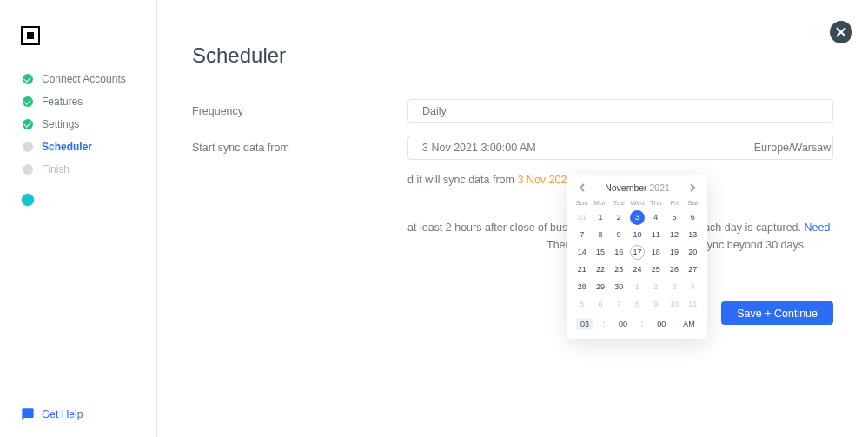 The height and width of the screenshot is (437, 868). Describe the element at coordinates (78, 79) in the screenshot. I see `step-connect-accounts: Connect Accounts` at that location.